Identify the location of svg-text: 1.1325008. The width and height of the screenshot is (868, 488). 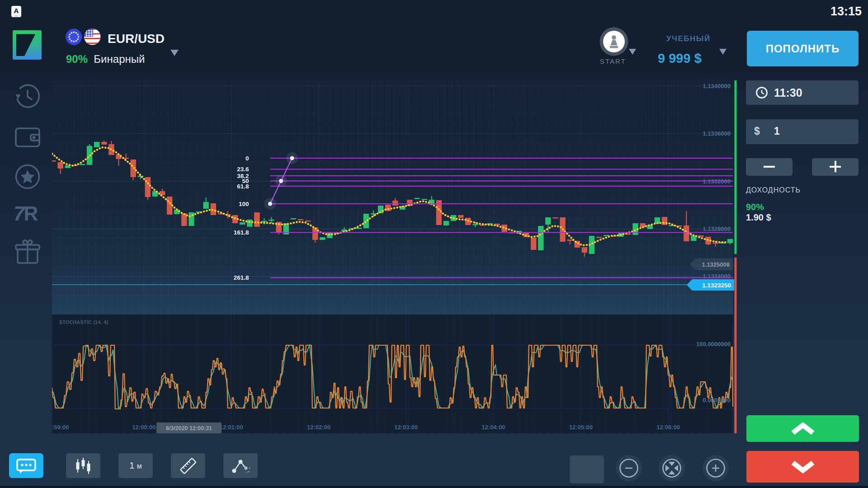
(716, 265).